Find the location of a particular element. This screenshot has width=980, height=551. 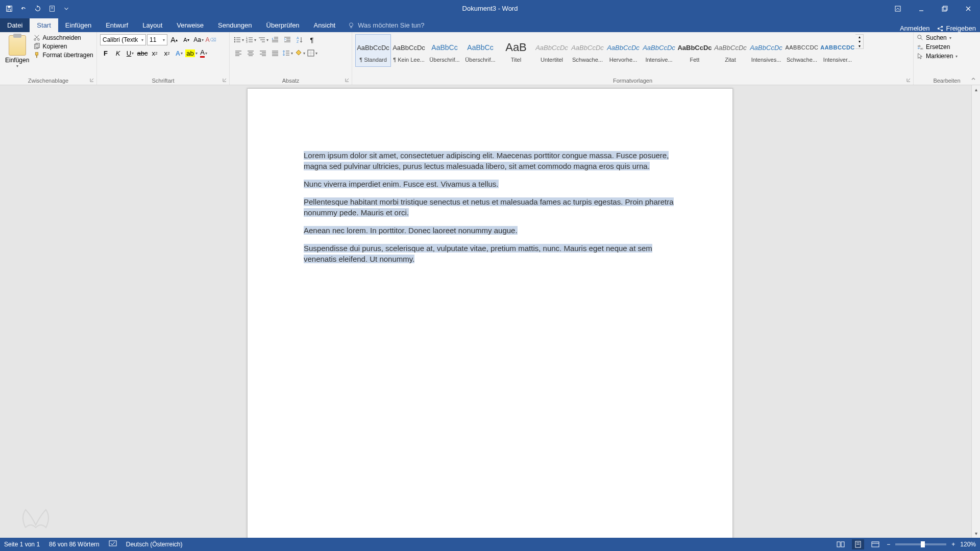

redo-button is located at coordinates (38, 9).